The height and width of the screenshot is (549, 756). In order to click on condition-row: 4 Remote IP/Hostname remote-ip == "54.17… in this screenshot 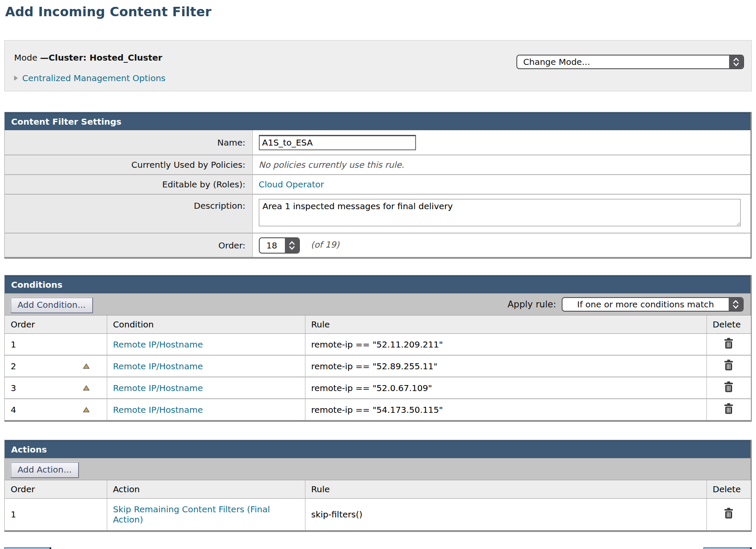, I will do `click(378, 409)`.